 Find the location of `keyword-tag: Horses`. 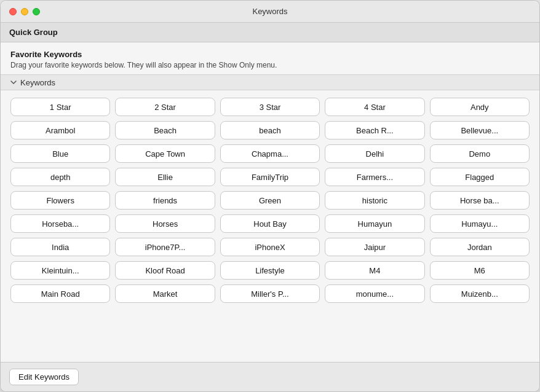

keyword-tag: Horses is located at coordinates (165, 224).